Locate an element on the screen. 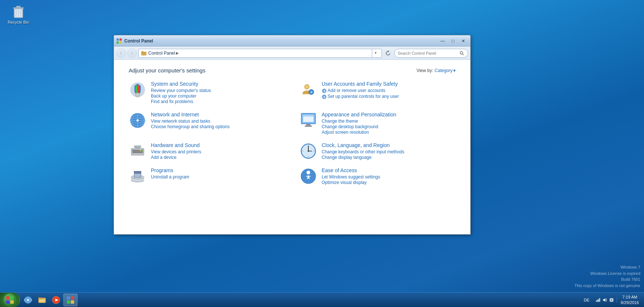 This screenshot has width=644, height=307. category-ease: Ease of Access Let Windows suggest setti… is located at coordinates (378, 176).